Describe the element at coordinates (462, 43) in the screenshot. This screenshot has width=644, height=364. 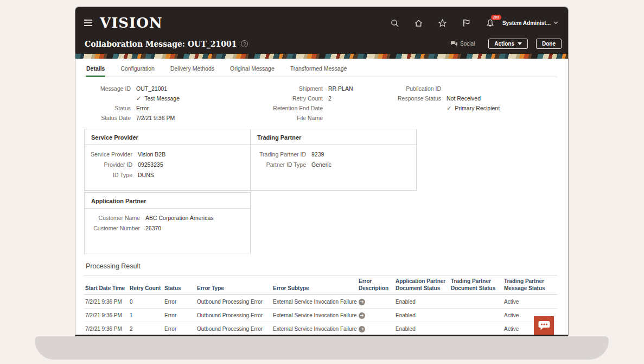
I see `social-button: Social` at that location.